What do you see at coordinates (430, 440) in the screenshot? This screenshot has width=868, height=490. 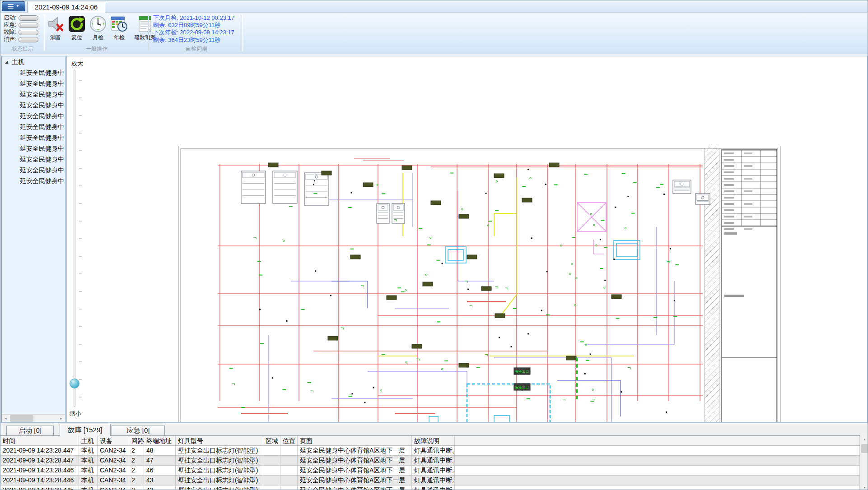 I see `table-header: 时间主机设备回路终端地址灯具型号区域位置页面故障说明` at bounding box center [430, 440].